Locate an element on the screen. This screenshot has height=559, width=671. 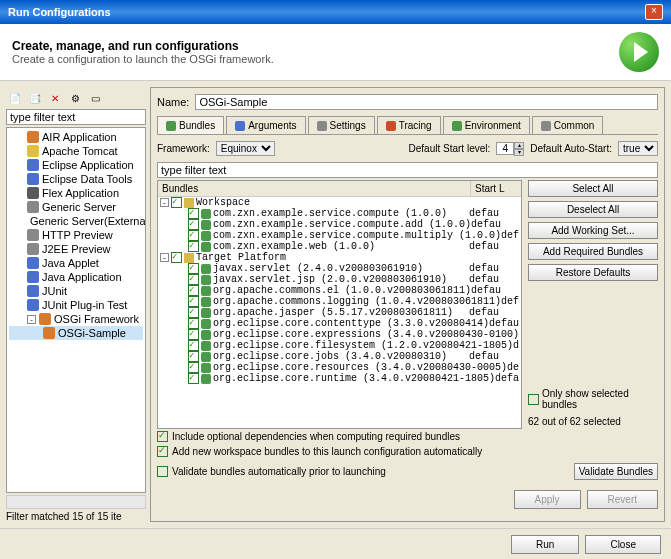
deselect-all-button: Deselect All is located at coordinates (593, 210).